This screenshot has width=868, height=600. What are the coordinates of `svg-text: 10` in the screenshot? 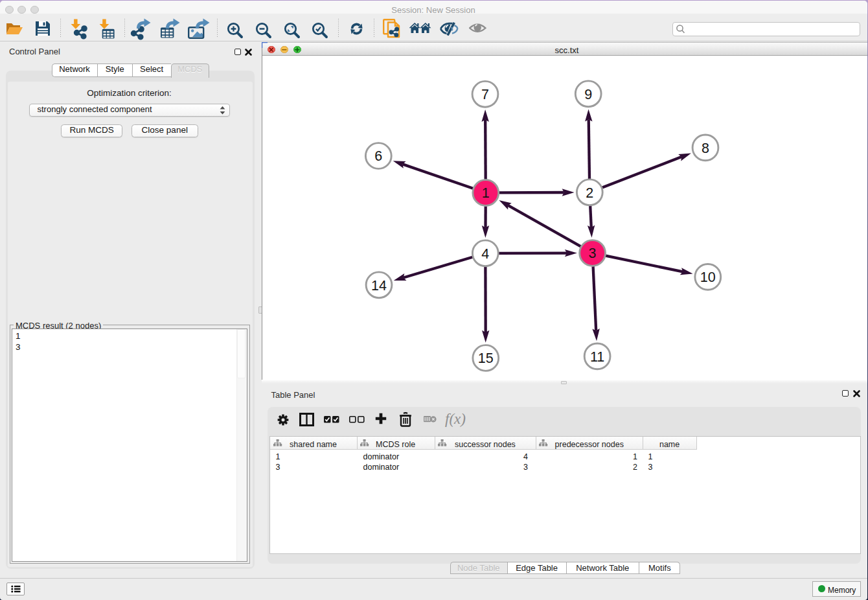 It's located at (708, 277).